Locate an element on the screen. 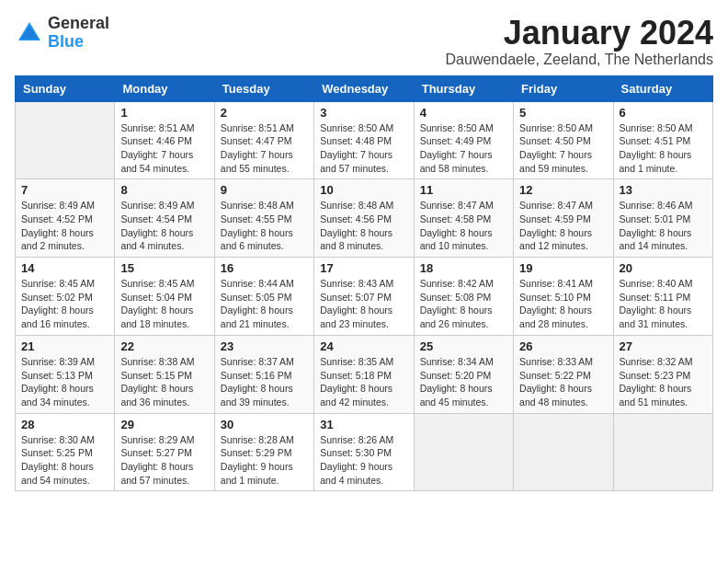 The image size is (728, 563). date-number: 12 is located at coordinates (563, 190).